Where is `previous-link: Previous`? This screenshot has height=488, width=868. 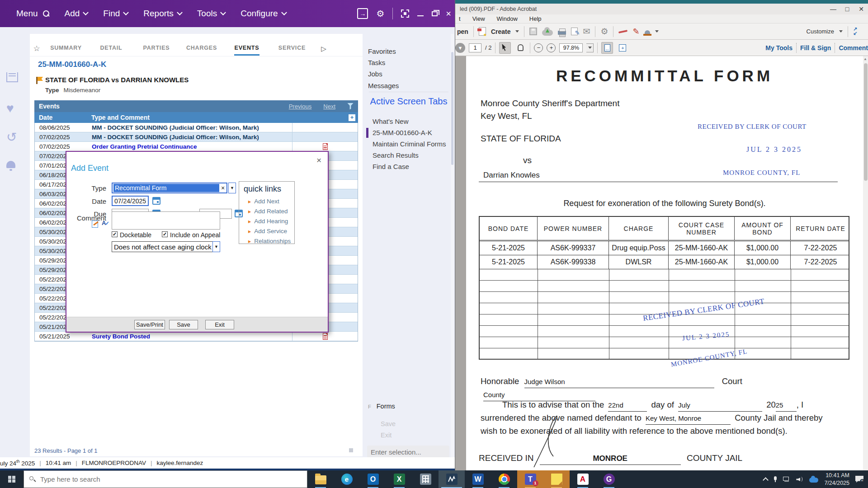
previous-link: Previous is located at coordinates (300, 107).